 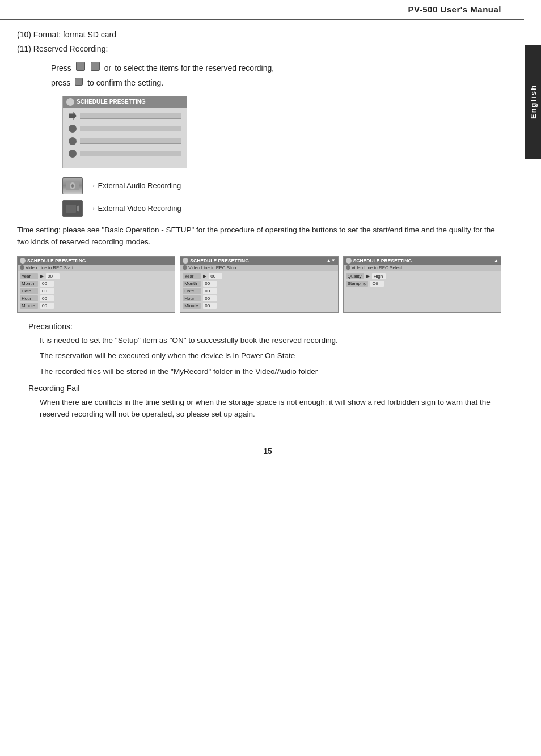 What do you see at coordinates (265, 402) in the screenshot?
I see `recording-fail-section: Recording Fail When there are conflicts …` at bounding box center [265, 402].